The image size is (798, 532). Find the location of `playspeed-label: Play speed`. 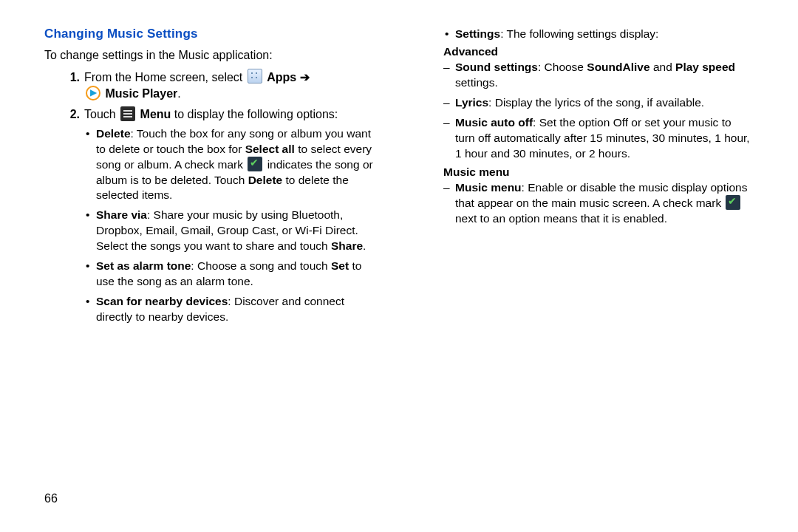

playspeed-label: Play speed is located at coordinates (705, 66).